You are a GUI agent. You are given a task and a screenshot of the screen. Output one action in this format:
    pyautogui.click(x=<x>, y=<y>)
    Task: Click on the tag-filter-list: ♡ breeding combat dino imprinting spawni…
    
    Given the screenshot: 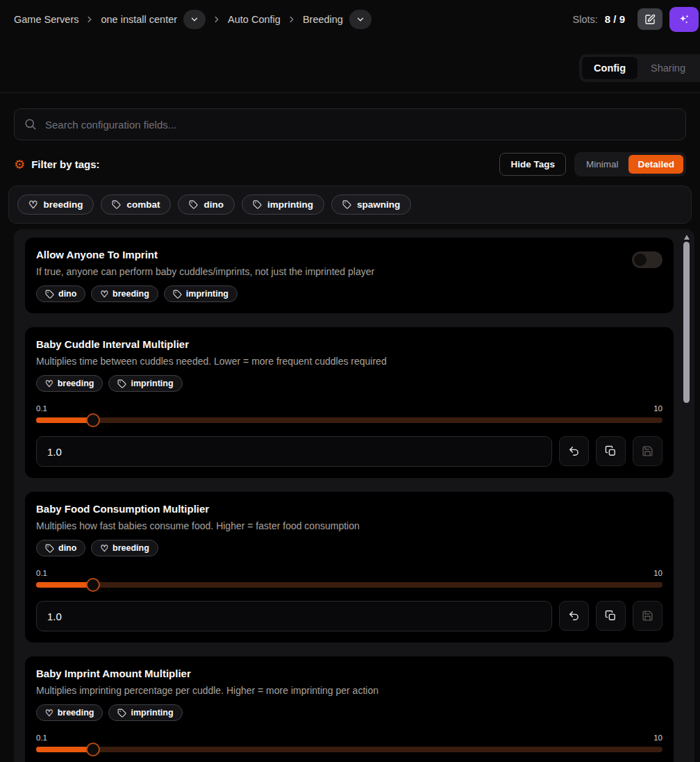 What is the action you would take?
    pyautogui.click(x=350, y=204)
    